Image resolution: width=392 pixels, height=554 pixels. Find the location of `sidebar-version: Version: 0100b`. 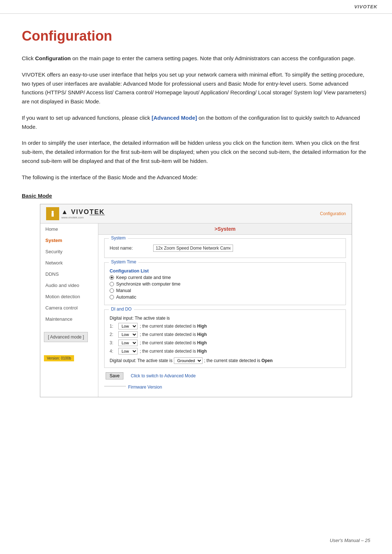

sidebar-version: Version: 0100b is located at coordinates (59, 358).